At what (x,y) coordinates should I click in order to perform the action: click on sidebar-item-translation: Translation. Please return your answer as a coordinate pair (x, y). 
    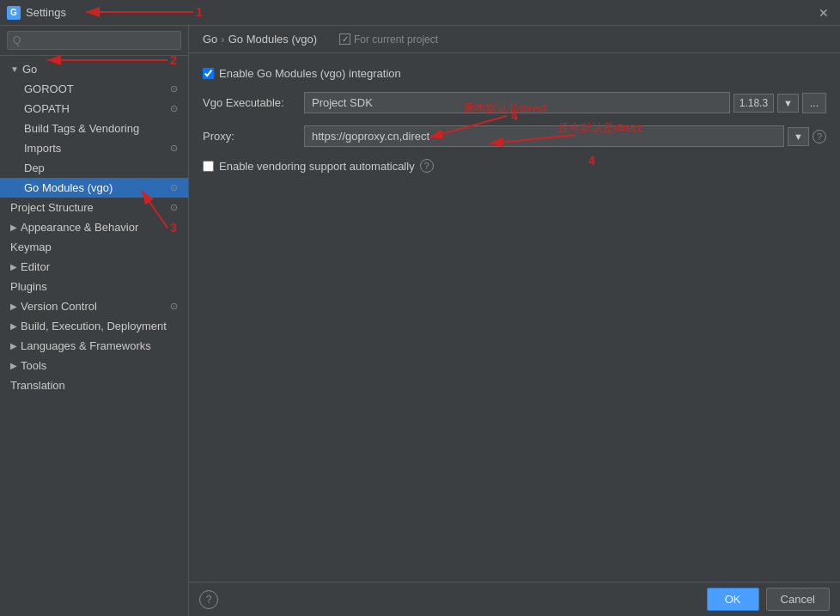
    Looking at the image, I should click on (94, 385).